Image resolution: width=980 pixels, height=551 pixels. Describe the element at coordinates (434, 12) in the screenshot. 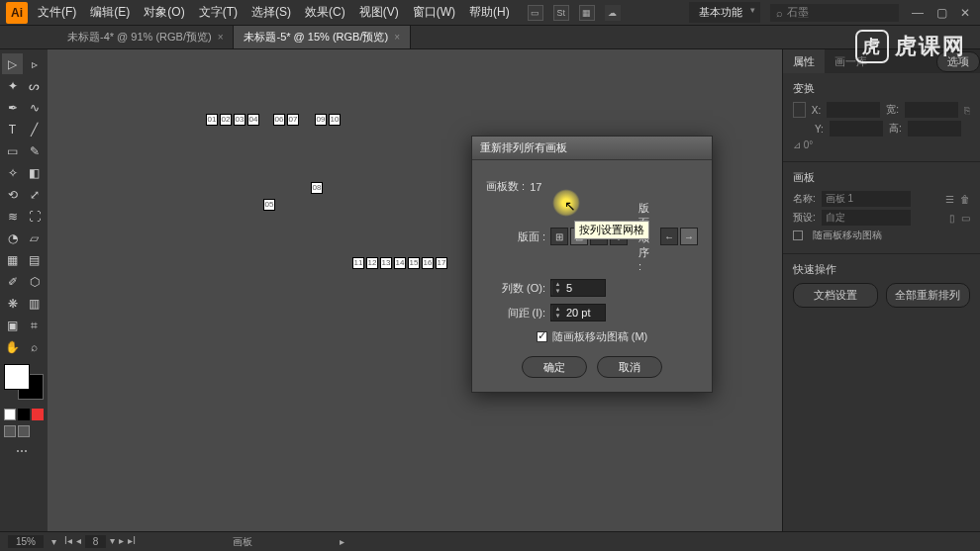

I see `menu-window: 窗口(W)` at that location.